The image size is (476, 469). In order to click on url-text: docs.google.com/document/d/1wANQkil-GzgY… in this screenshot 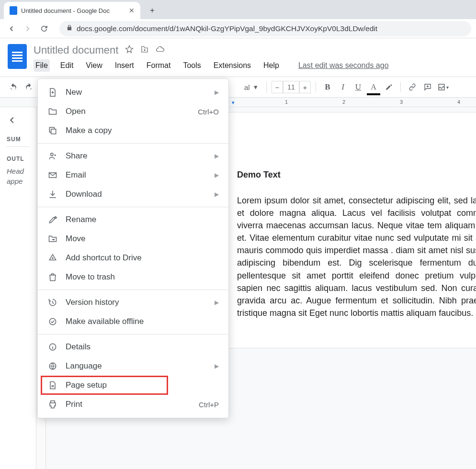, I will do `click(227, 29)`.